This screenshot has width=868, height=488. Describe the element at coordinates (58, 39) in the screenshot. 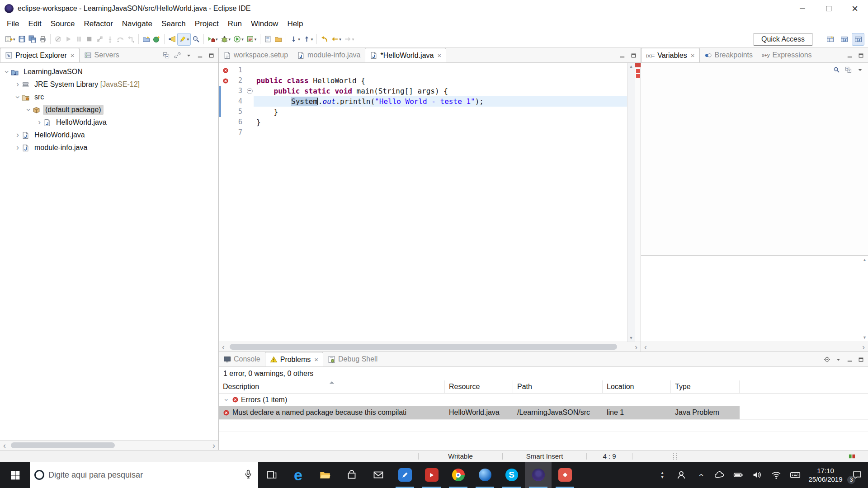

I see `skip-all-breakpoints-button` at that location.